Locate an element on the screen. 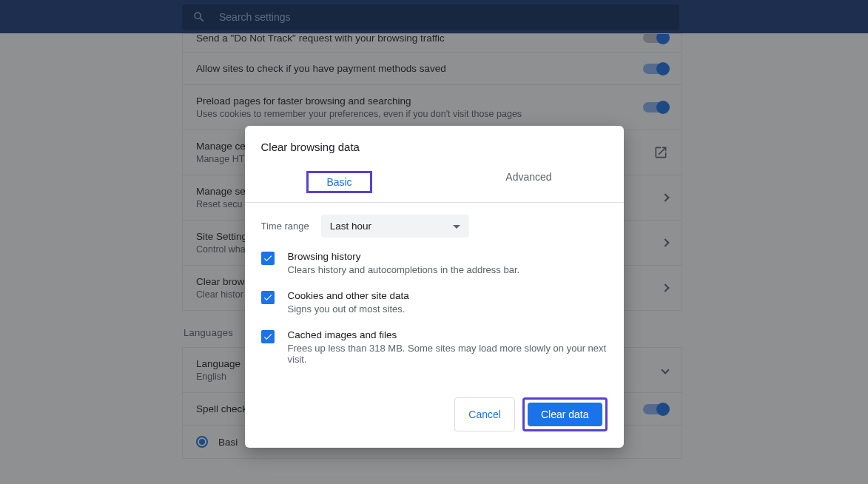 The width and height of the screenshot is (868, 484). check-cookies: Cookies and other site data Signs you ou… is located at coordinates (434, 302).